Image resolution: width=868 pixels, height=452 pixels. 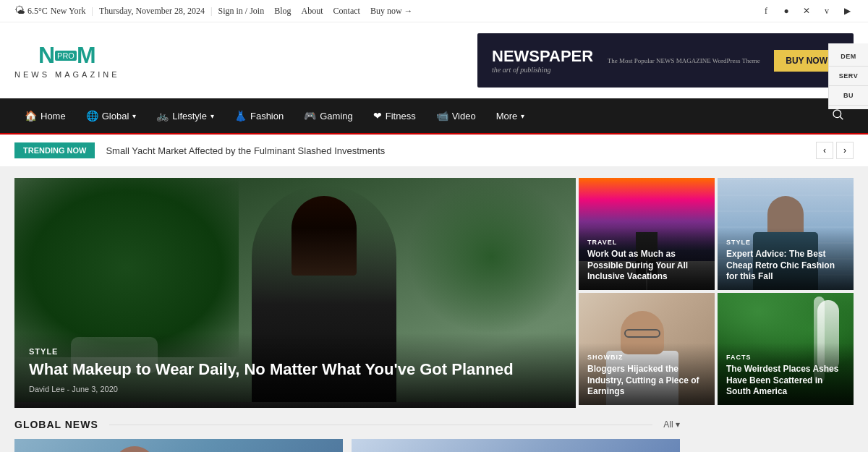 What do you see at coordinates (825, 150) in the screenshot?
I see `trending-prev-button: ‹` at bounding box center [825, 150].